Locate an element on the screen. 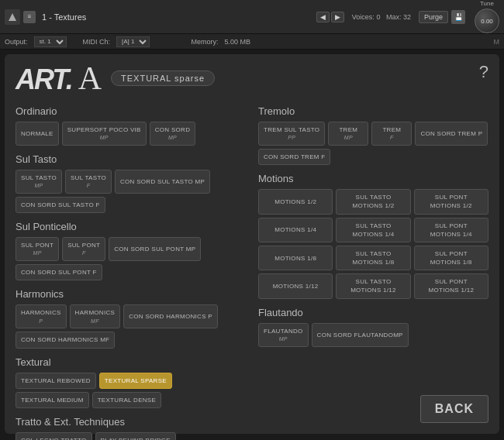 The height and width of the screenshot is (440, 504). btn-con-sord-trem-p: CON SORD TREM p is located at coordinates (451, 133).